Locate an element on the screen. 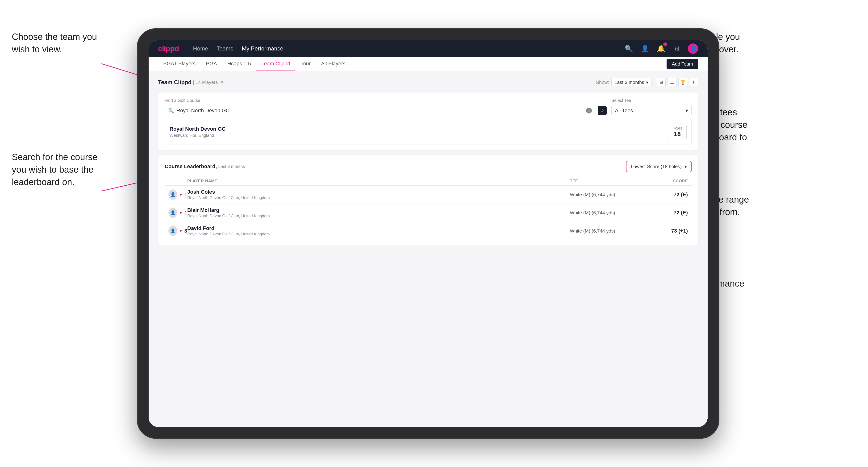  sub-navbar: PGAT Players PGA Hcaps 1-5 Team Clippd T… is located at coordinates (428, 64).